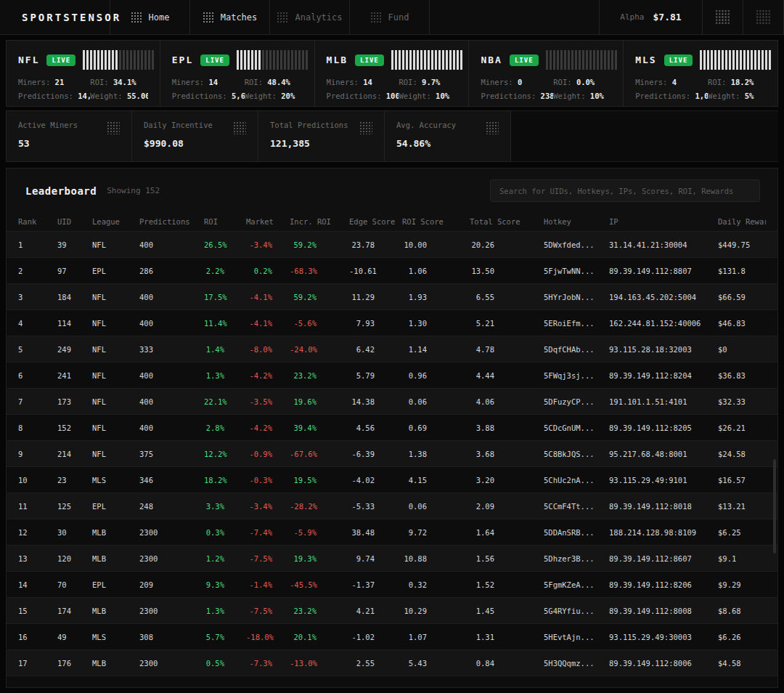 The height and width of the screenshot is (693, 784). What do you see at coordinates (268, 222) in the screenshot?
I see `column-header: Market` at bounding box center [268, 222].